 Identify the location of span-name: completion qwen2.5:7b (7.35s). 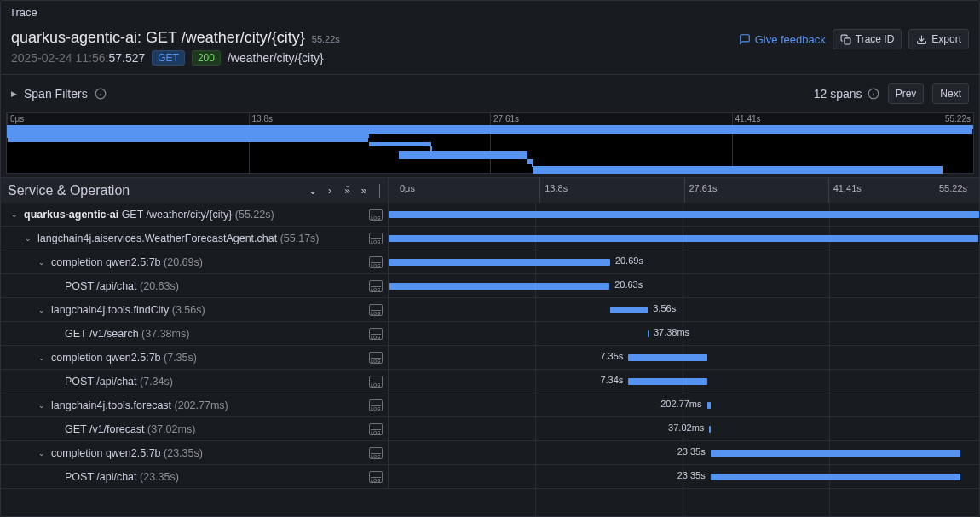
(124, 358).